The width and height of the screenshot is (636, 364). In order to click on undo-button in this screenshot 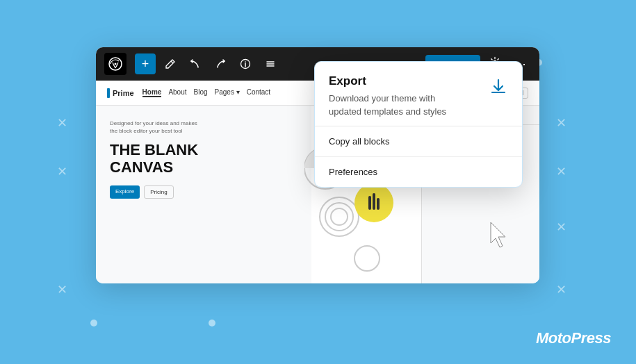, I will do `click(195, 64)`.